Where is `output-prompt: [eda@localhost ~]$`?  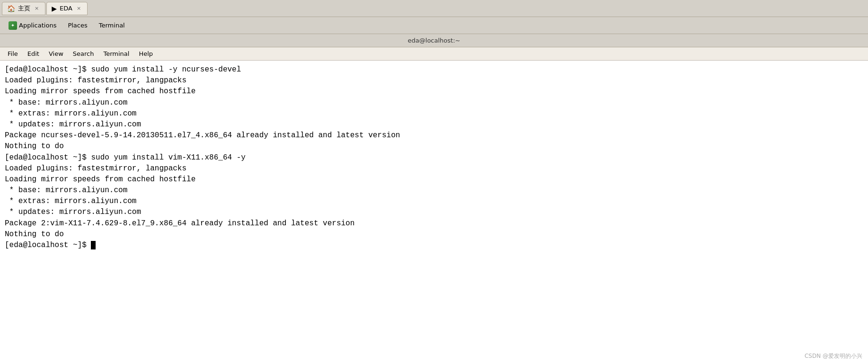
output-prompt: [eda@localhost ~]$ is located at coordinates (48, 245).